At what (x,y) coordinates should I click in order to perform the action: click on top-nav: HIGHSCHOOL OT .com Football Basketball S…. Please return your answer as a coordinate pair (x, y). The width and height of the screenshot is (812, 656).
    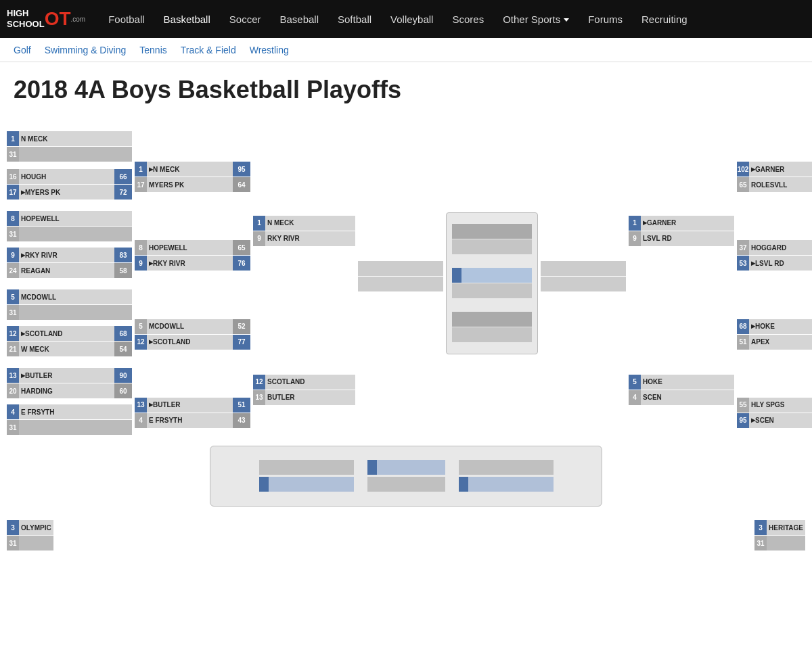
    Looking at the image, I should click on (406, 19).